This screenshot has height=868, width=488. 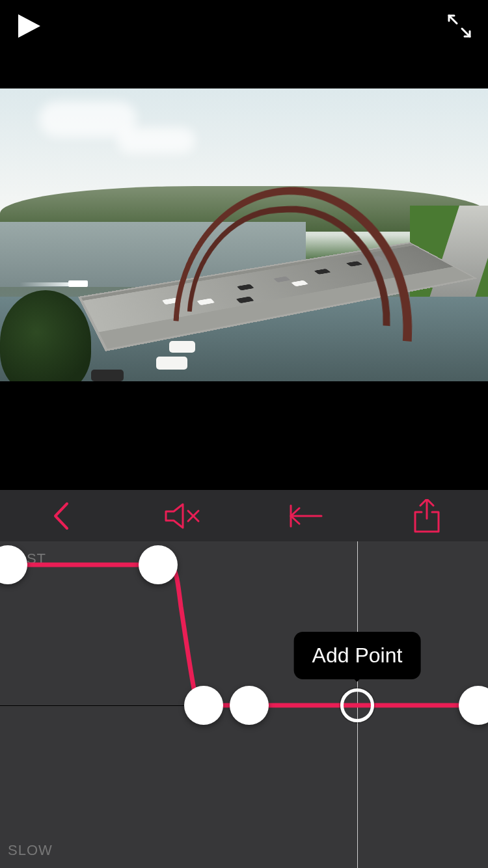 What do you see at coordinates (183, 516) in the screenshot?
I see `mute-button` at bounding box center [183, 516].